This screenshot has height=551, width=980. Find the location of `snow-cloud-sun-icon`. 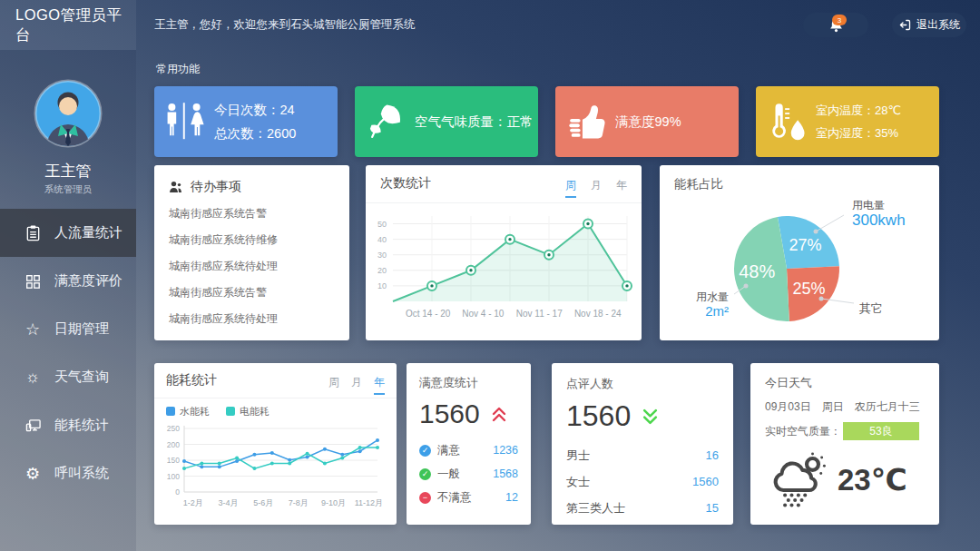

snow-cloud-sun-icon is located at coordinates (797, 479).